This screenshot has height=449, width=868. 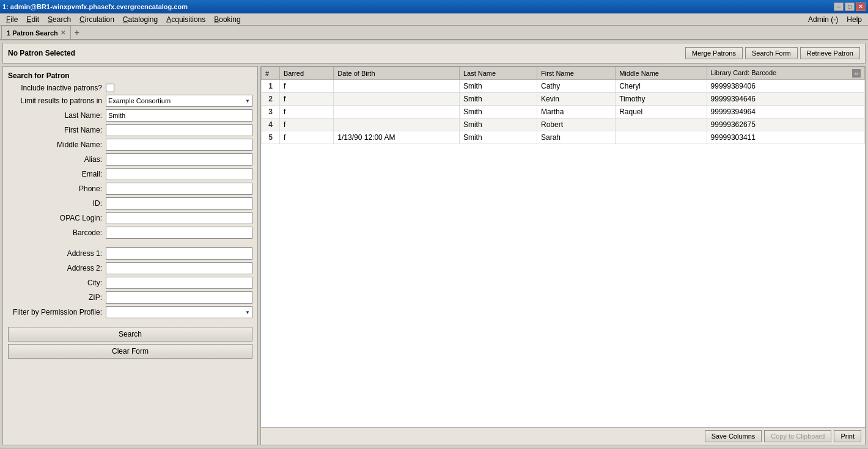 I want to click on city-row: City:, so click(x=130, y=283).